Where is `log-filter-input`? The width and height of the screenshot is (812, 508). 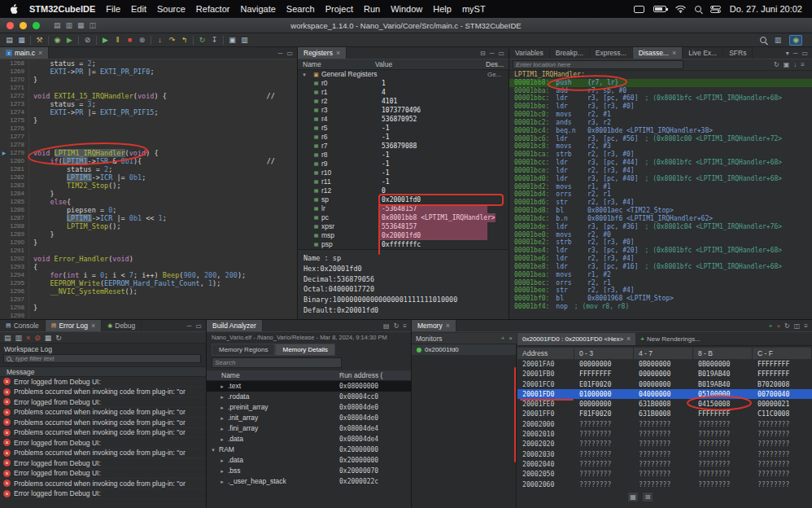
log-filter-input is located at coordinates (103, 358).